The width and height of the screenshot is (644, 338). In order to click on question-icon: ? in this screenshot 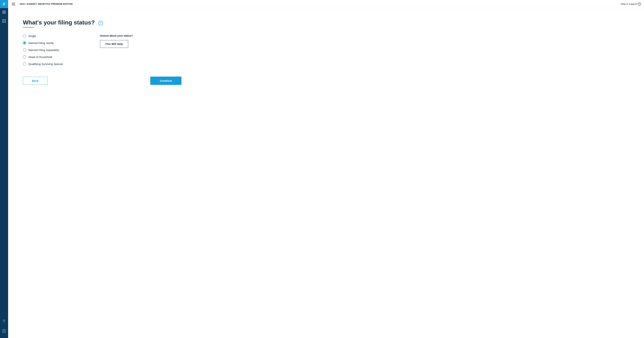, I will do `click(100, 23)`.